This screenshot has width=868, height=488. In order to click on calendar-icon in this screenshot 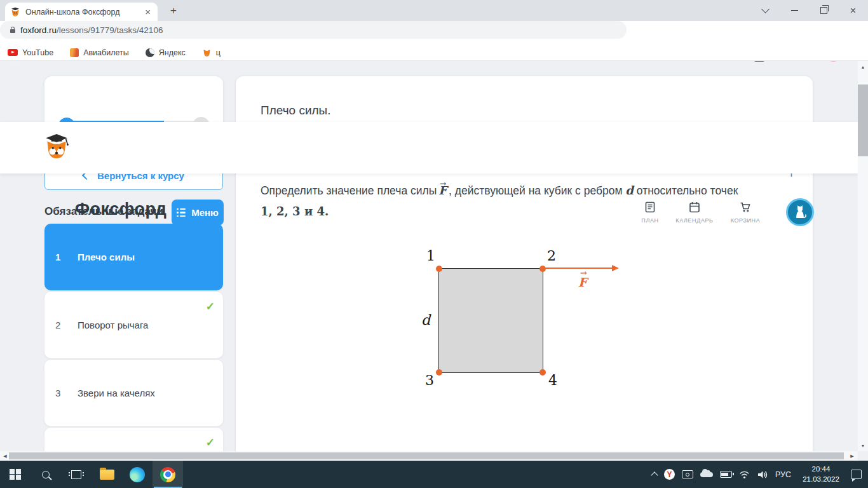, I will do `click(695, 207)`.